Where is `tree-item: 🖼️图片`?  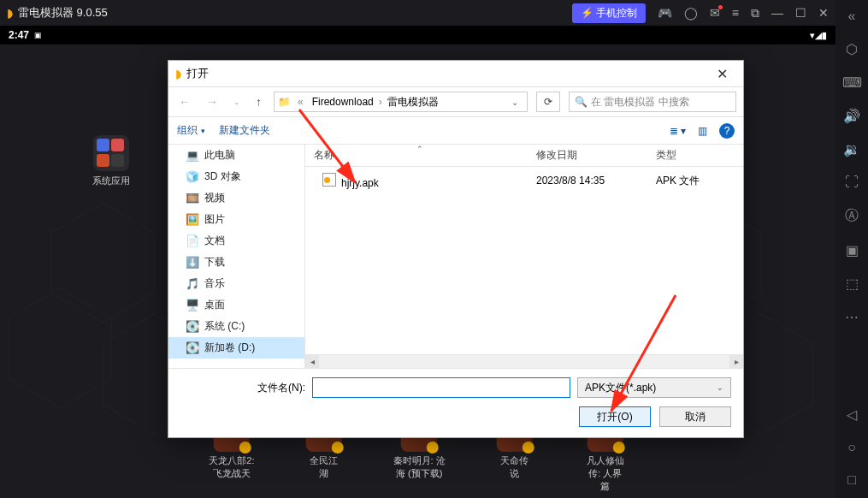 tree-item: 🖼️图片 is located at coordinates (236, 219).